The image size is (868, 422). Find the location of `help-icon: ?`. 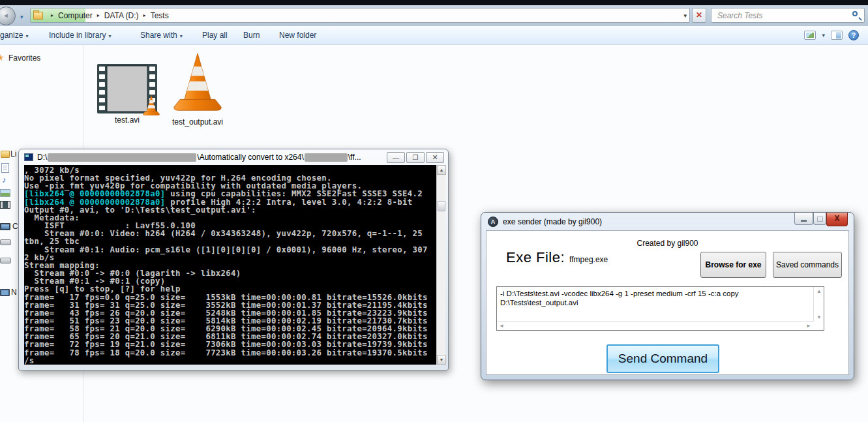

help-icon: ? is located at coordinates (854, 35).